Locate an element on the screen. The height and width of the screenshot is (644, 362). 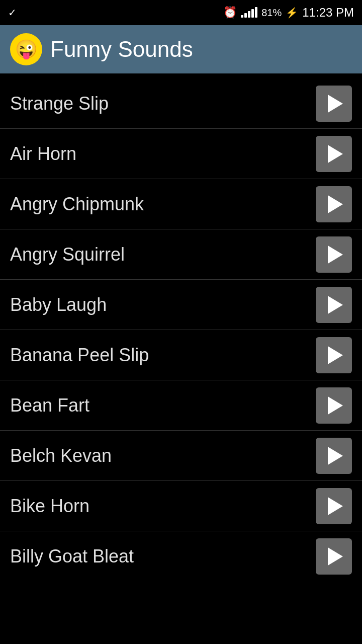
sound-name: Angry Chipmunk is located at coordinates (77, 204).